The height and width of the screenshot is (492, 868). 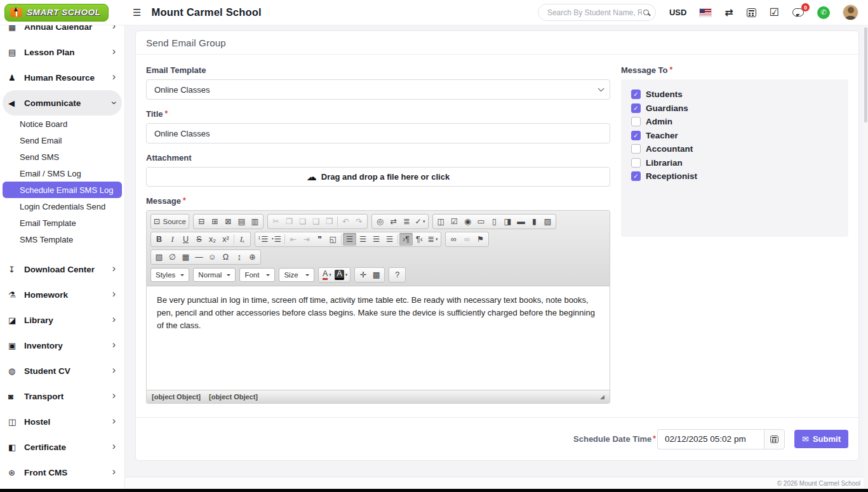 What do you see at coordinates (735, 108) in the screenshot?
I see `message-to-option: Guardians` at bounding box center [735, 108].